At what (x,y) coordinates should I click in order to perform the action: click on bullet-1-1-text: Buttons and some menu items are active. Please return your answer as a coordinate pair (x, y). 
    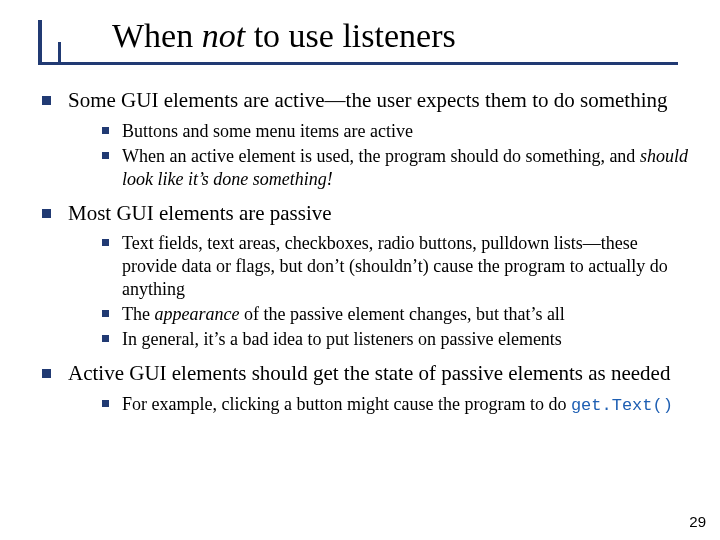
    Looking at the image, I should click on (268, 131).